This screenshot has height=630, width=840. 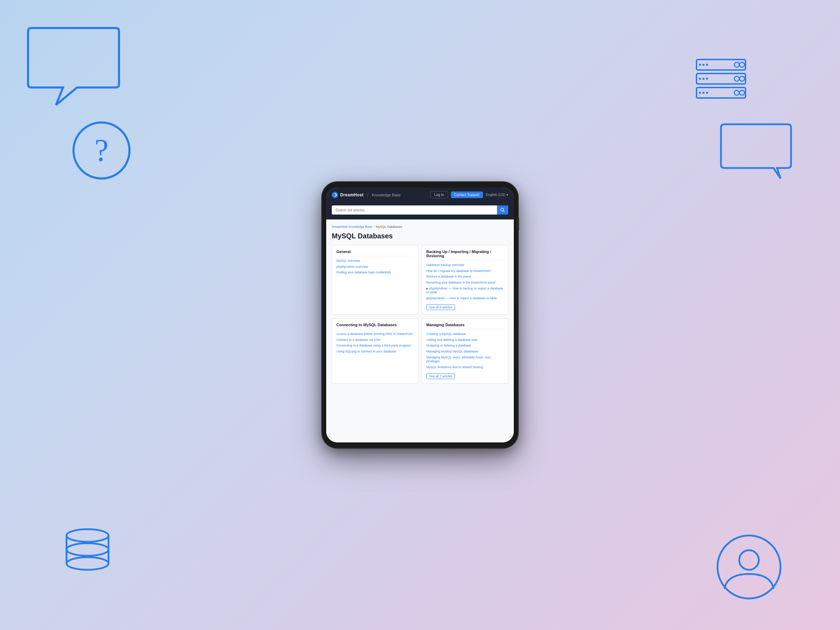 I want to click on card-general-link-2: Finding your database login credentials, so click(x=375, y=273).